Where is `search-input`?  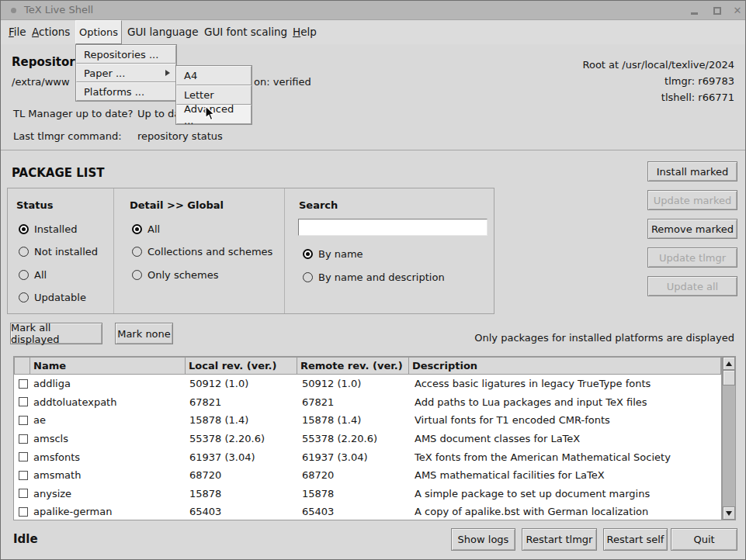
search-input is located at coordinates (393, 227).